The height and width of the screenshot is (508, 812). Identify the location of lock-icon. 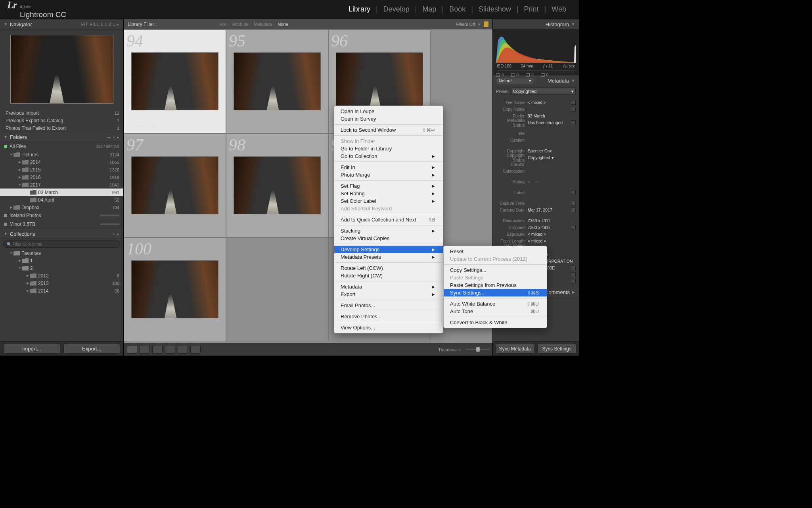
(486, 24).